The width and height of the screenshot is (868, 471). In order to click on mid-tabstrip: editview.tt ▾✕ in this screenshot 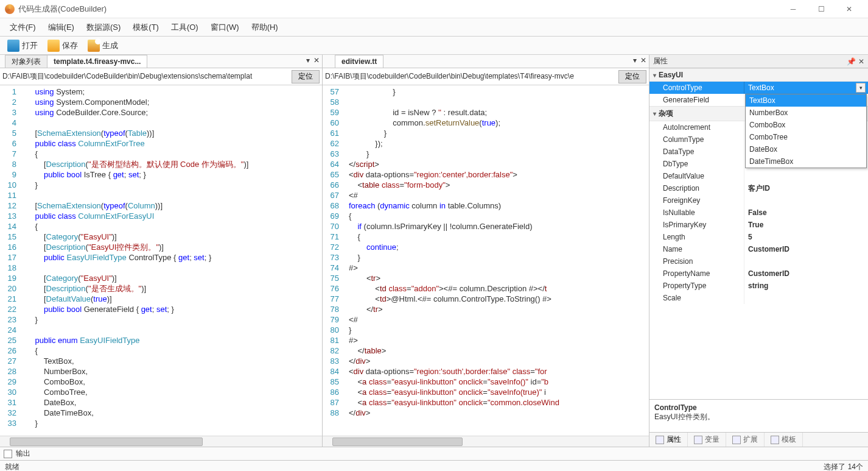, I will do `click(486, 62)`.